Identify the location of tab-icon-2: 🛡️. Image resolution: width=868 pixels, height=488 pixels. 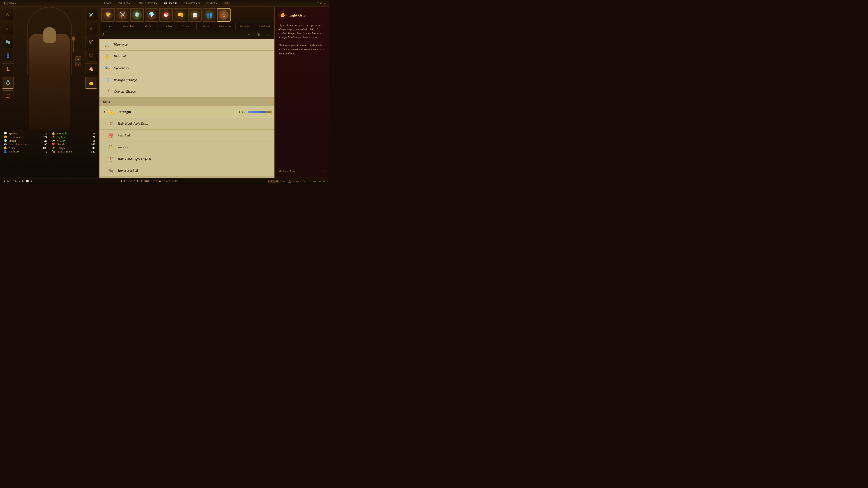
(137, 15).